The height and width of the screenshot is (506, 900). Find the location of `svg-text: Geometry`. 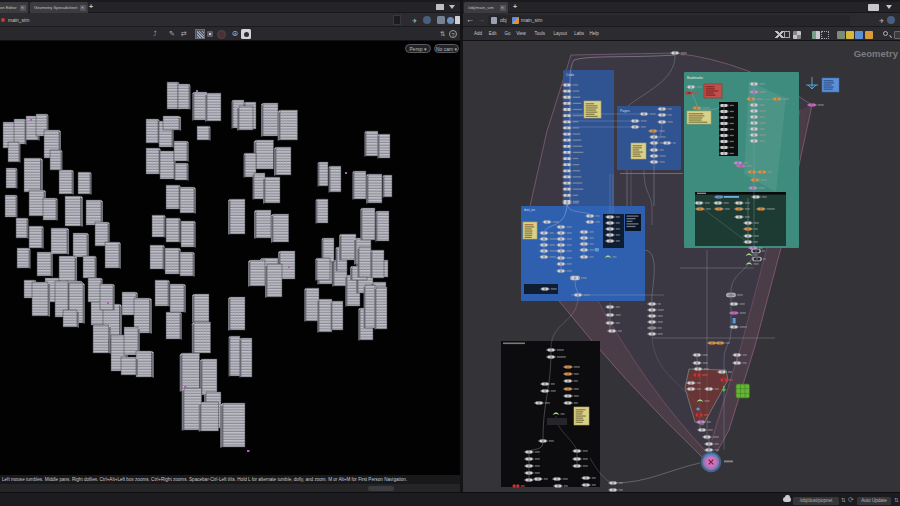

svg-text: Geometry is located at coordinates (876, 54).